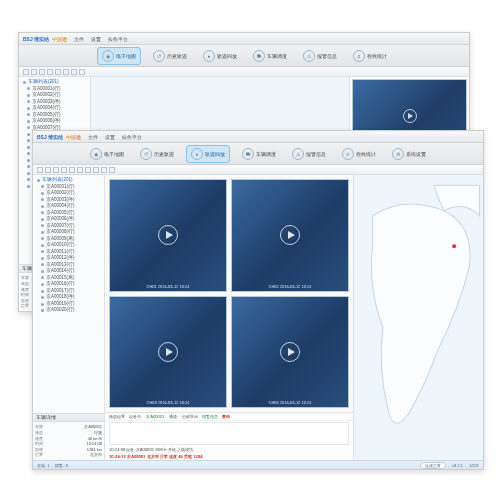  I want to click on status-version: v3.2.1, so click(458, 466).